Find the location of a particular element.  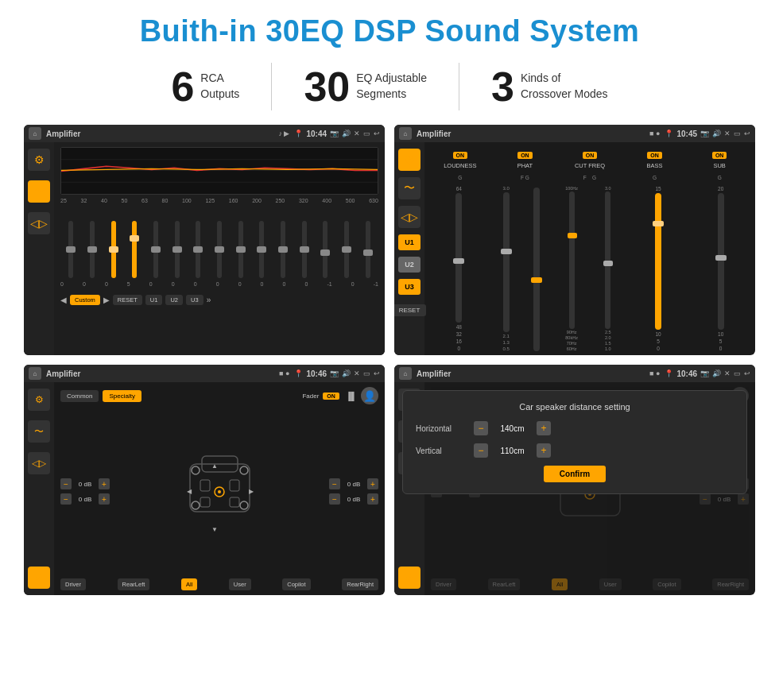

eq-tune-icon: ⚙ is located at coordinates (39, 160).